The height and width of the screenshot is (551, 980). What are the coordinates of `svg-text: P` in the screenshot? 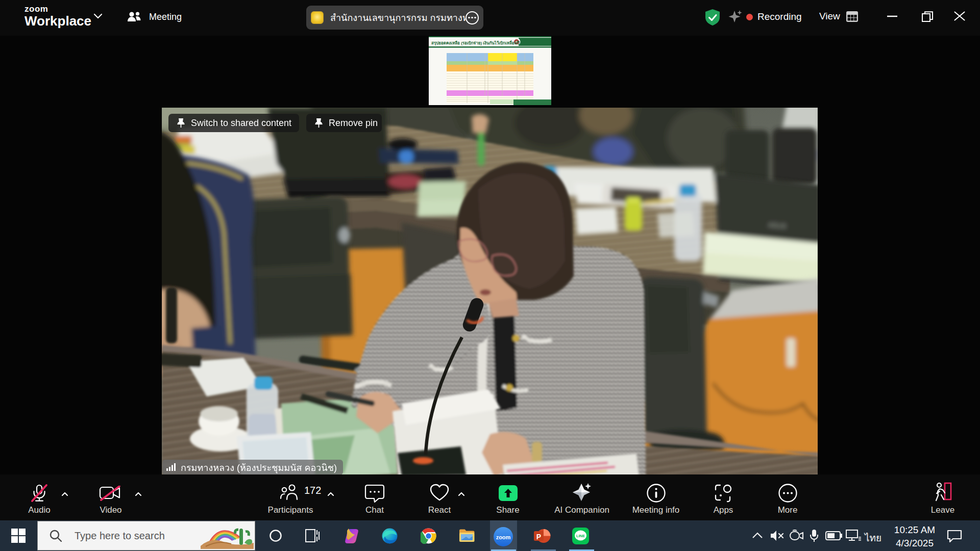 It's located at (539, 537).